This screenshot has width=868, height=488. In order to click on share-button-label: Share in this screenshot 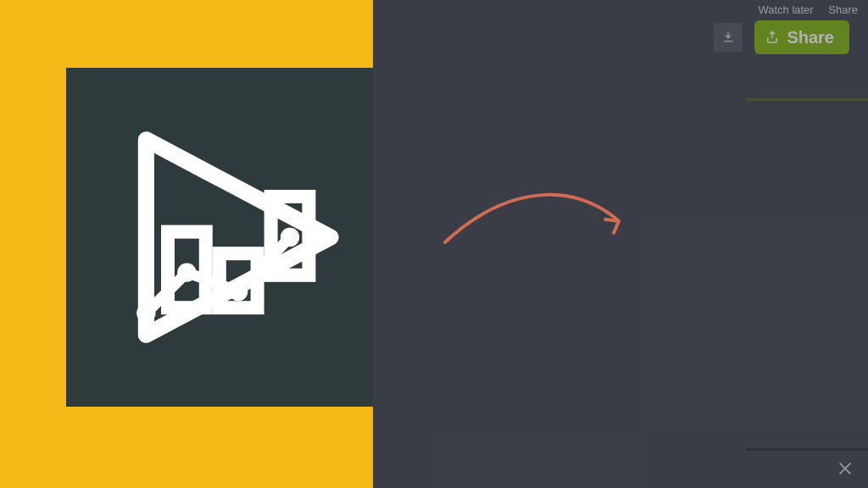, I will do `click(810, 37)`.